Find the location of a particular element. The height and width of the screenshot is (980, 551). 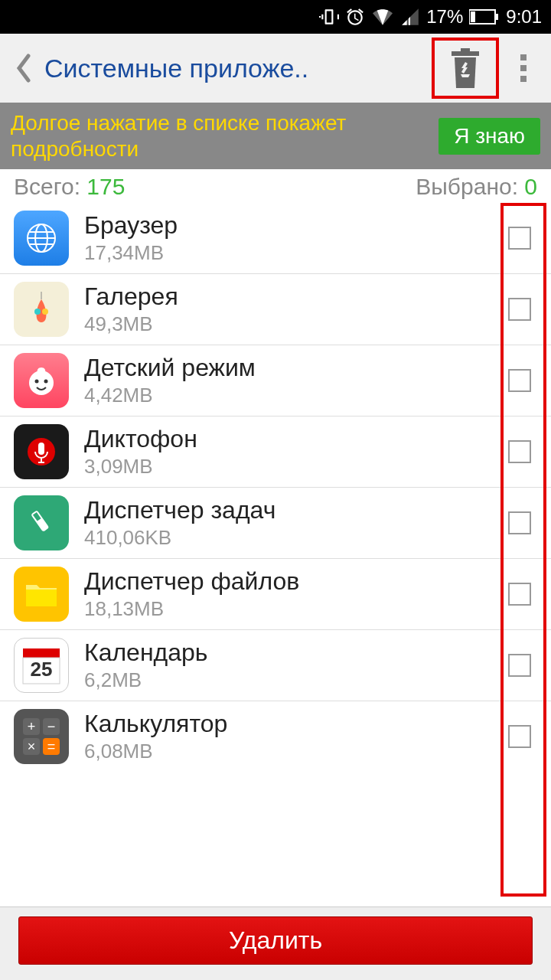

app-size: 3,09MB is located at coordinates (289, 467).